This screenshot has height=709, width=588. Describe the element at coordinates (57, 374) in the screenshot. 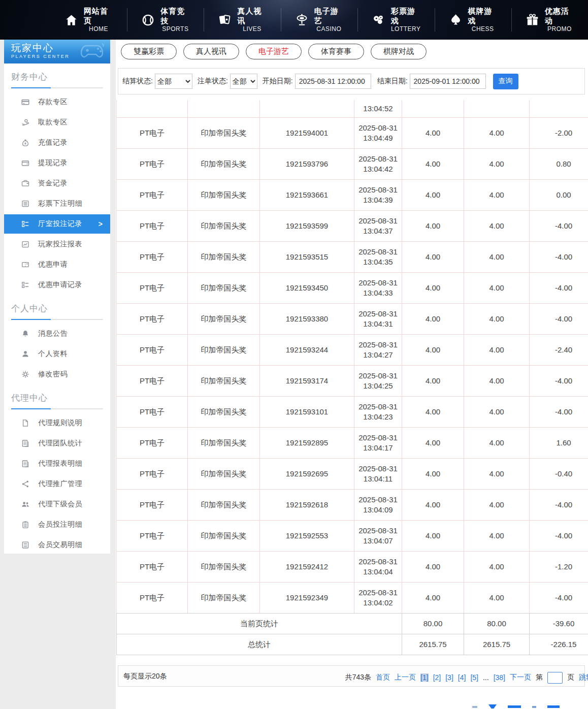

I see `sidebar-item: 修改密码` at that location.